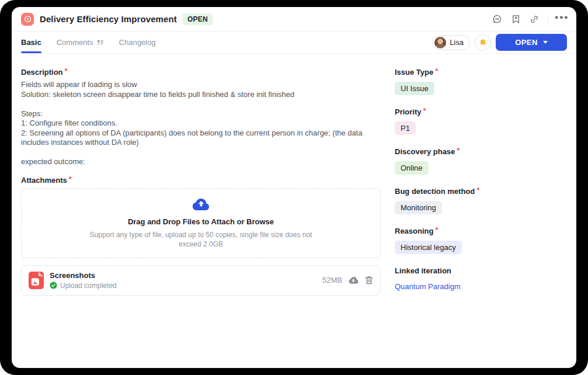  Describe the element at coordinates (138, 42) in the screenshot. I see `tab-changelog-label: Changelog` at that location.